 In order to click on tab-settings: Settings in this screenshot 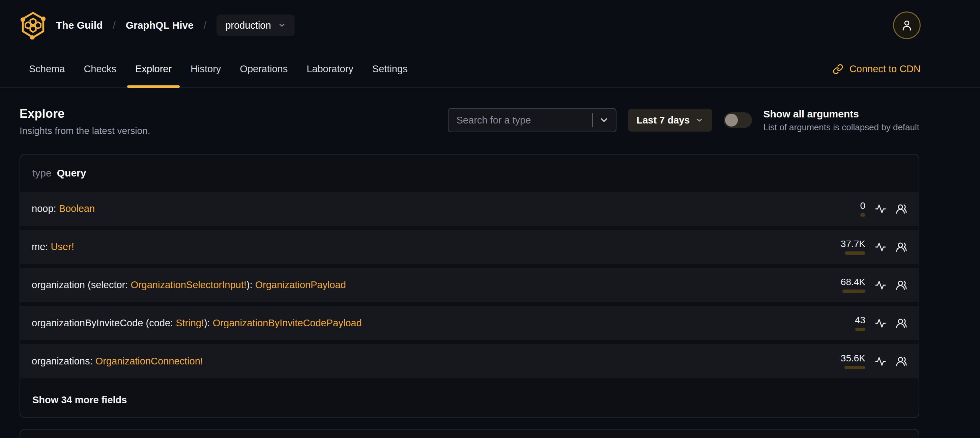, I will do `click(390, 69)`.